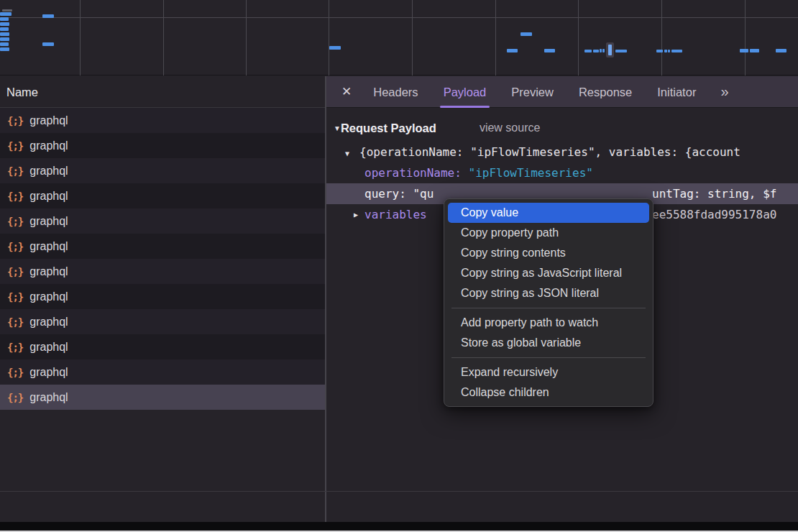 This screenshot has width=798, height=532. Describe the element at coordinates (549, 303) in the screenshot. I see `context-menu: Copy valueCopy property pathCopy string …` at that location.